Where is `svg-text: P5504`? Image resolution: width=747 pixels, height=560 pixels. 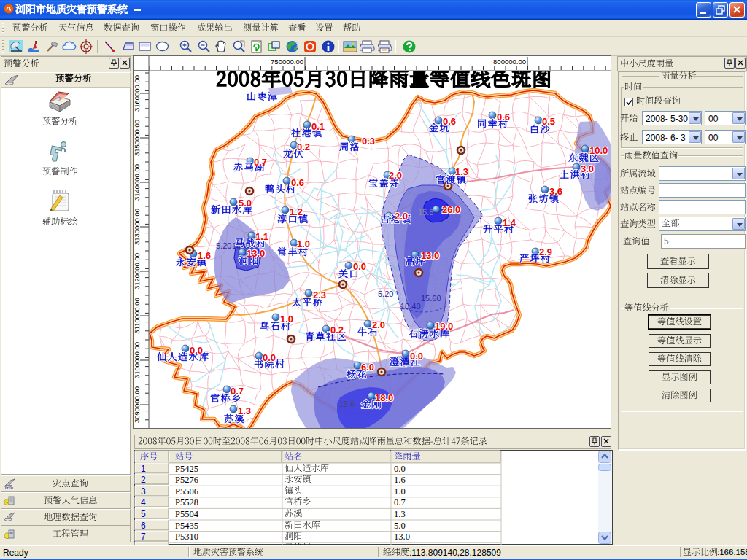
svg-text: P5504 is located at coordinates (187, 514).